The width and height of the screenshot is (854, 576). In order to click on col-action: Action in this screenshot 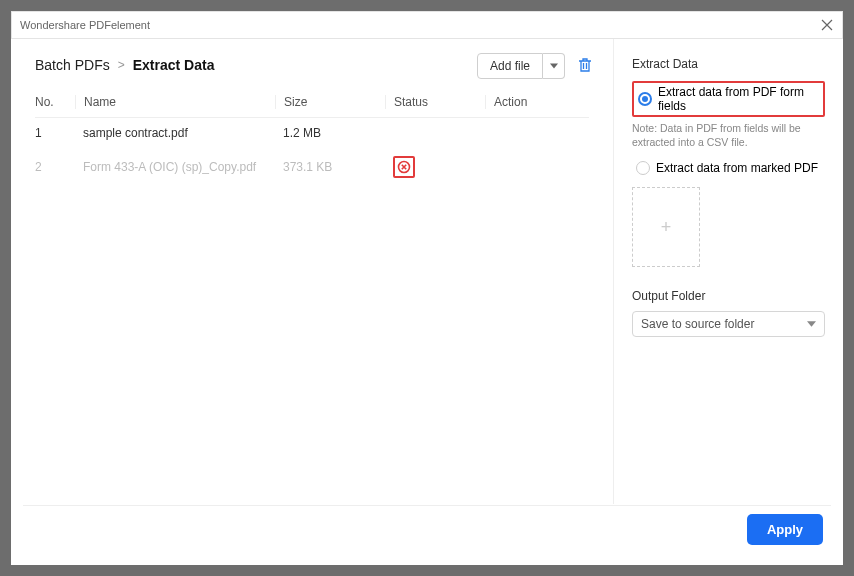, I will do `click(537, 102)`.